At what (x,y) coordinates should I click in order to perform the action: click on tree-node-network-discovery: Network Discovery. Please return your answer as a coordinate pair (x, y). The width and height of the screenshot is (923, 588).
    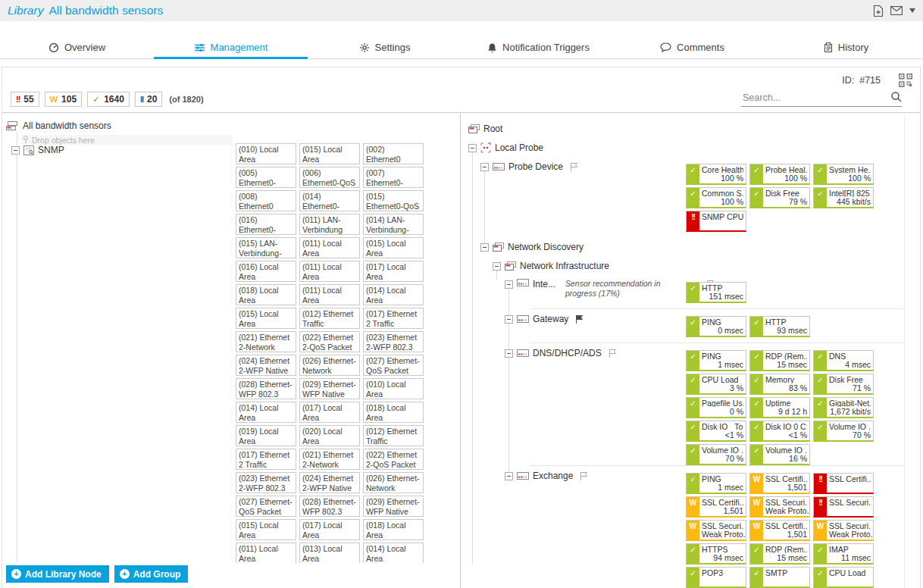
    Looking at the image, I should click on (522, 247).